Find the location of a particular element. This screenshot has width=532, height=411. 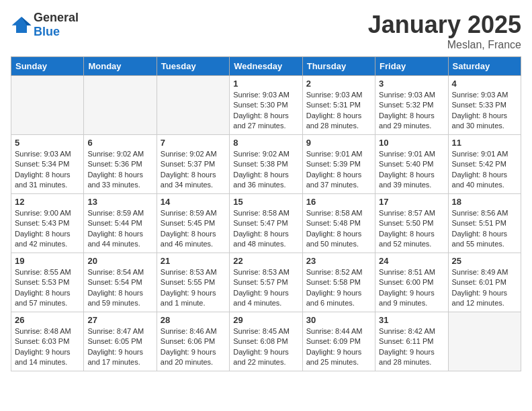

day-number: 28 is located at coordinates (193, 320).